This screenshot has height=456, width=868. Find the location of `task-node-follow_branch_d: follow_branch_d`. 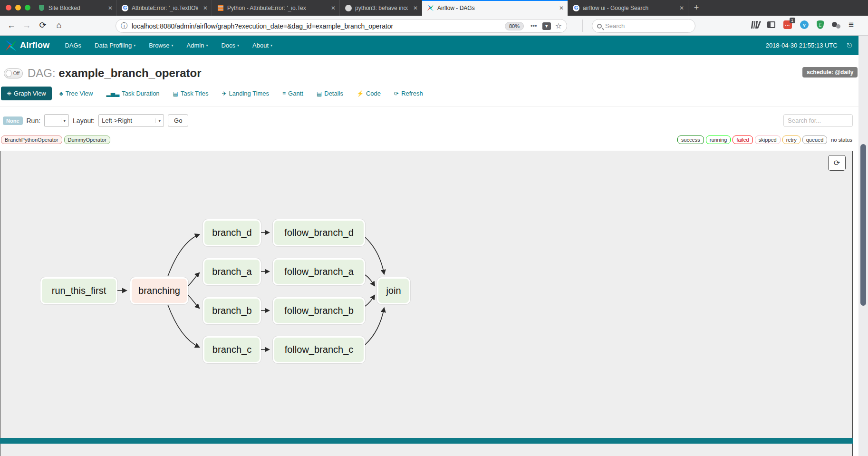

task-node-follow_branch_d: follow_branch_d is located at coordinates (319, 233).